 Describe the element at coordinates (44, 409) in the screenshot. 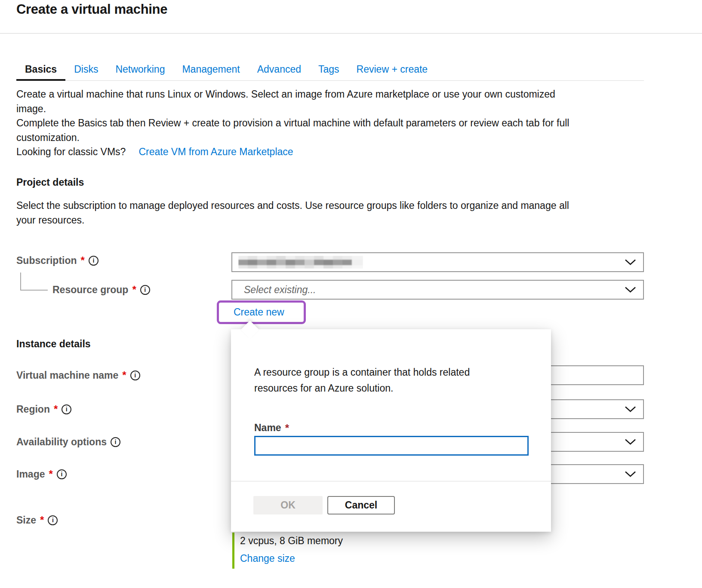

I see `region-label: Region * i` at that location.